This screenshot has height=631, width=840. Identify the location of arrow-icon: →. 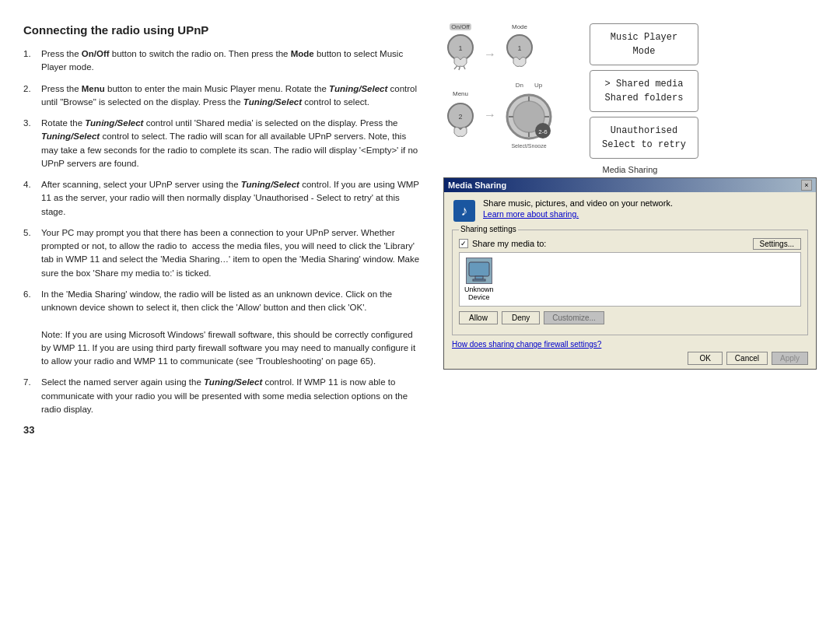
(490, 54).